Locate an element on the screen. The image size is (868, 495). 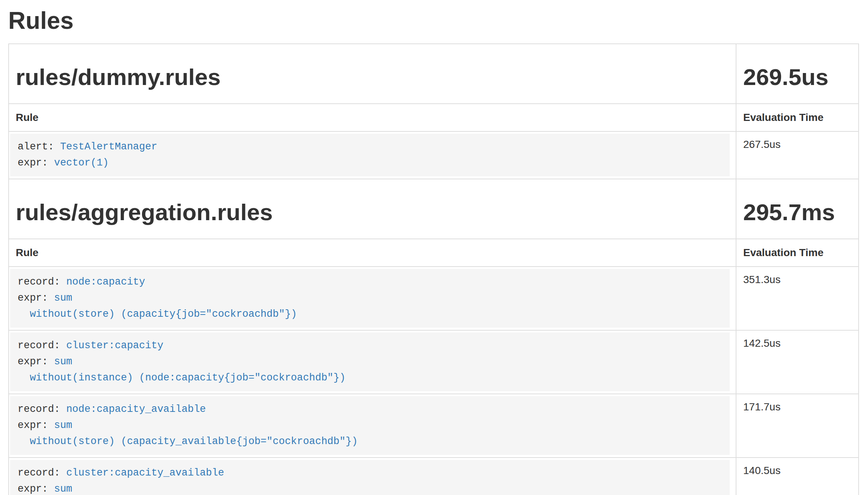
rule-cell: record: cluster:capacity_availableexpr: … is located at coordinates (373, 476).